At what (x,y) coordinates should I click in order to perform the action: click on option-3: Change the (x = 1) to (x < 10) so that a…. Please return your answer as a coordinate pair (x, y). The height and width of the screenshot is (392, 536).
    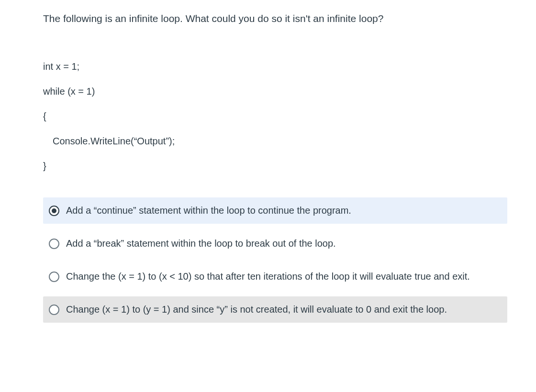
    Looking at the image, I should click on (275, 276).